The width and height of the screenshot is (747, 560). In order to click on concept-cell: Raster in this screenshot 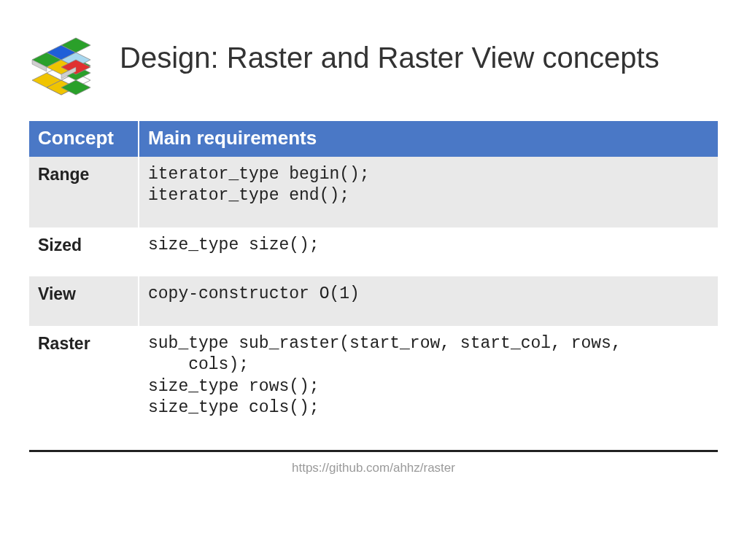, I will do `click(84, 383)`.